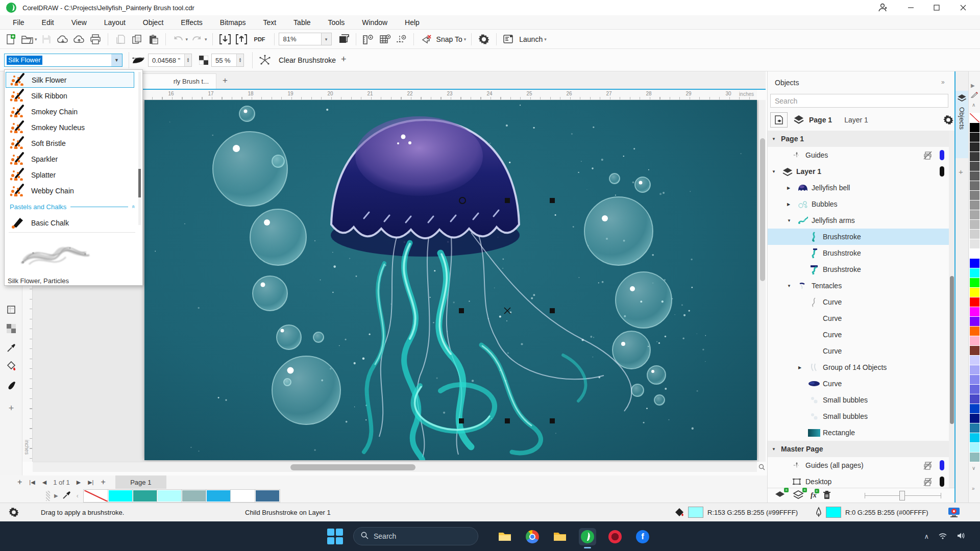  Describe the element at coordinates (814, 495) in the screenshot. I see `add-effect-button: fx+` at that location.